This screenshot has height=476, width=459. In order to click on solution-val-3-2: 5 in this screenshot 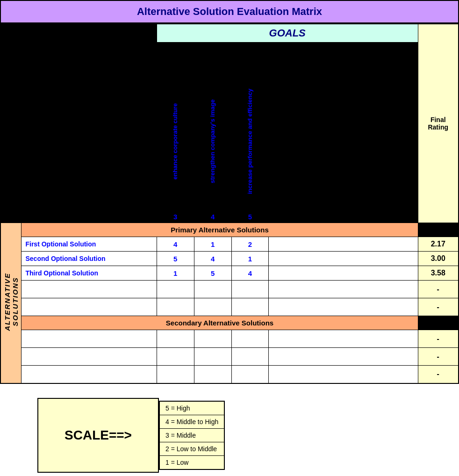, I will do `click(213, 273)`.